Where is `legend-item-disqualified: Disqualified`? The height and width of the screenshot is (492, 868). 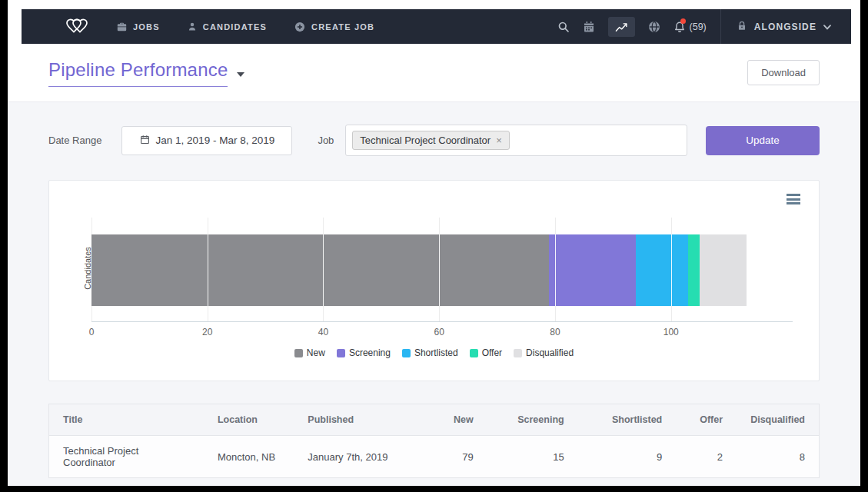 legend-item-disqualified: Disqualified is located at coordinates (544, 353).